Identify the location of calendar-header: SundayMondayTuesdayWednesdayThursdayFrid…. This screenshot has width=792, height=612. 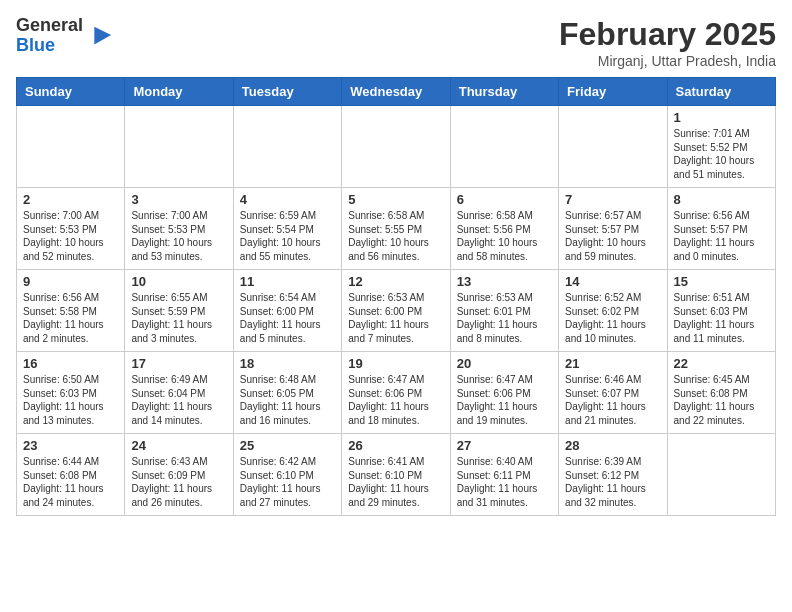
(396, 92).